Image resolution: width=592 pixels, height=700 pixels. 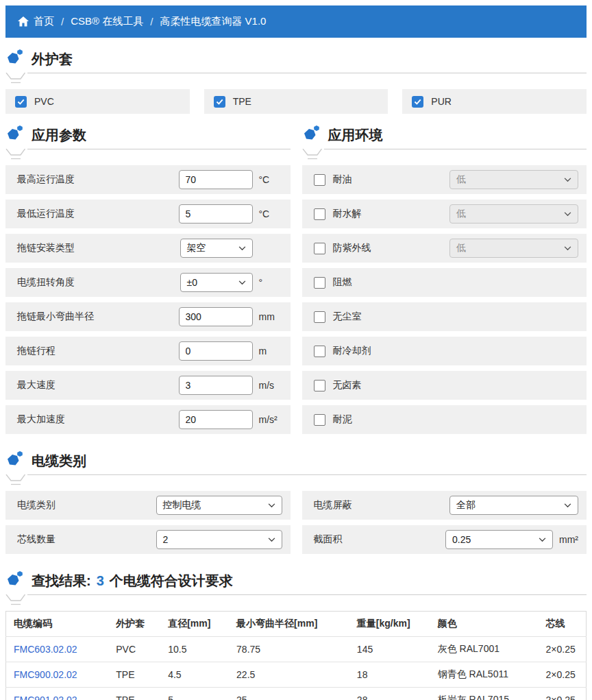 I want to click on sheath-option-tpe: TPE, so click(x=296, y=101).